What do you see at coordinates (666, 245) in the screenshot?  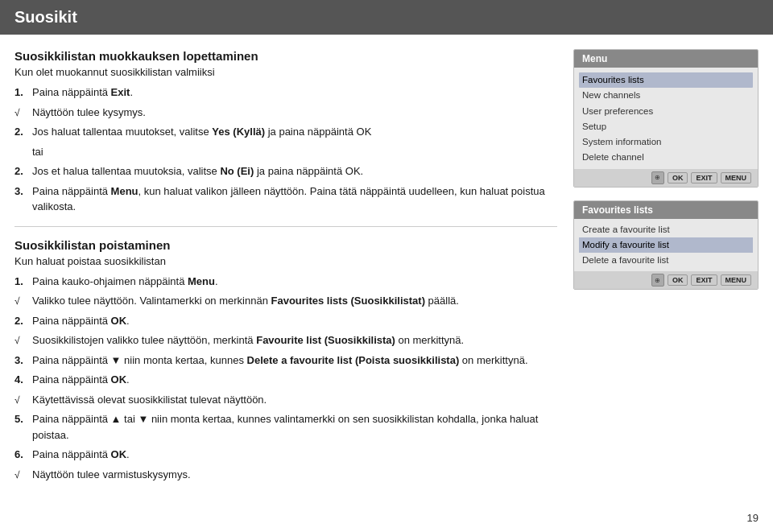 I see `fav-item-modify: Modify a favourite list` at bounding box center [666, 245].